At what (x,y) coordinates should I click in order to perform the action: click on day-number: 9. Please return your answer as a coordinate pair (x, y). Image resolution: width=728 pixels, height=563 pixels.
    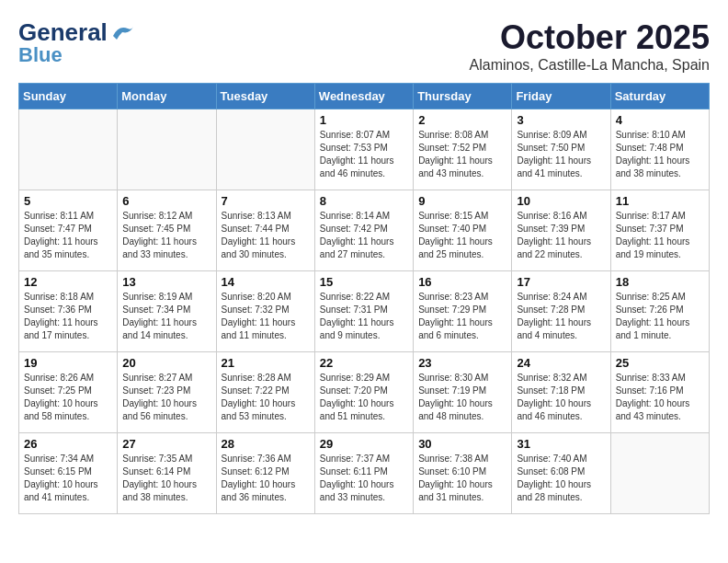
    Looking at the image, I should click on (462, 201).